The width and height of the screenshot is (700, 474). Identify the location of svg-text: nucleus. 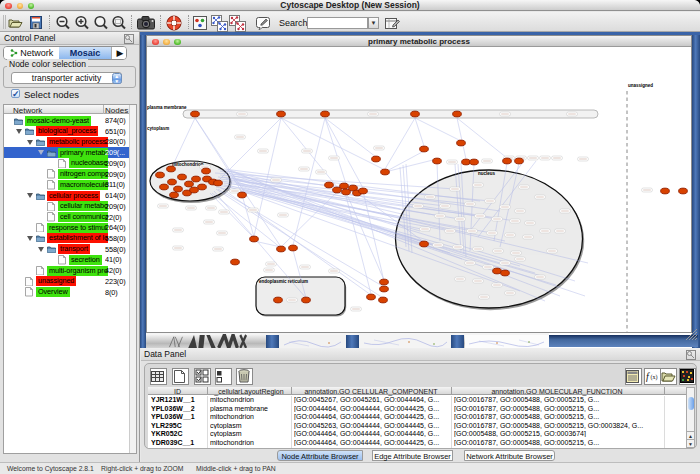
(487, 174).